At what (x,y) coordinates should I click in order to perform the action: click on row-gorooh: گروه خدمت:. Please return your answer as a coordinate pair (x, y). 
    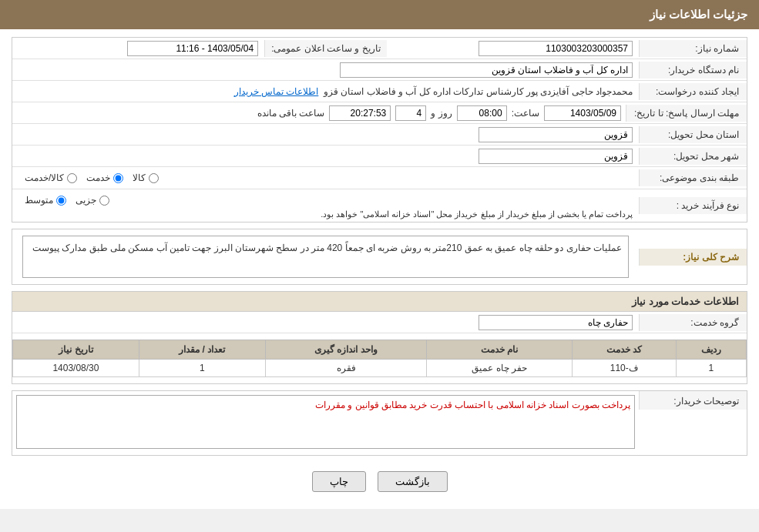
    Looking at the image, I should click on (379, 323).